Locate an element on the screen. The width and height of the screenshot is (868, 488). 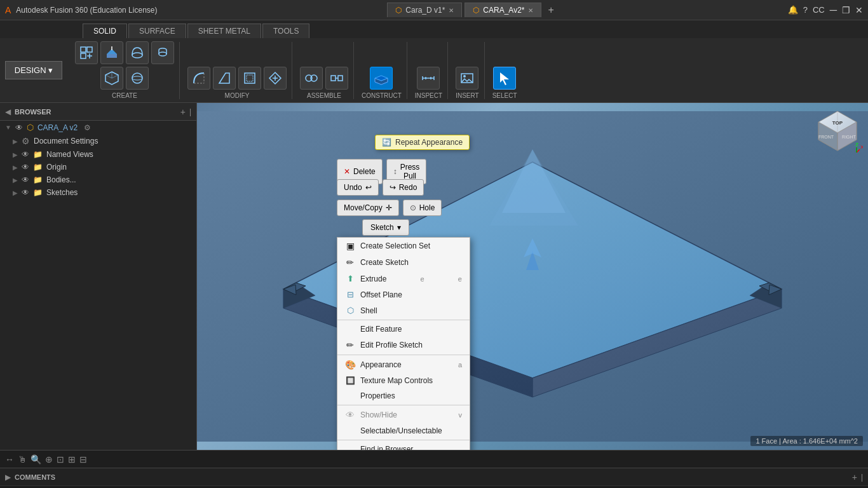
minimize-icon: ─ is located at coordinates (834, 10).